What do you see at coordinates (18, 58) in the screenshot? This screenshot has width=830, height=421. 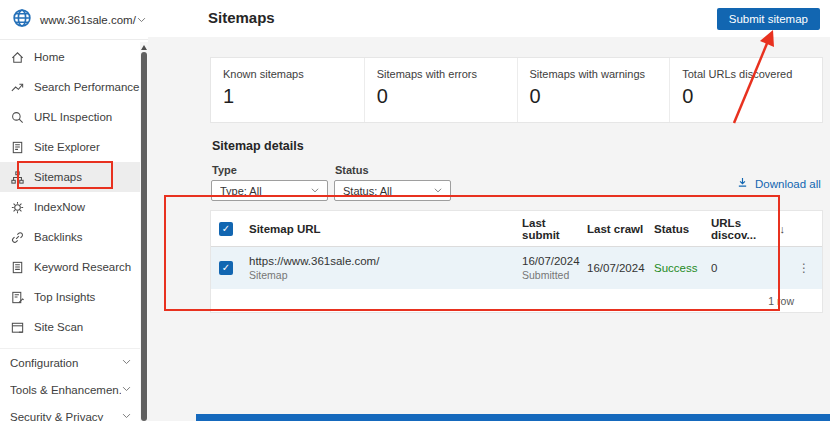 I see `home-icon` at bounding box center [18, 58].